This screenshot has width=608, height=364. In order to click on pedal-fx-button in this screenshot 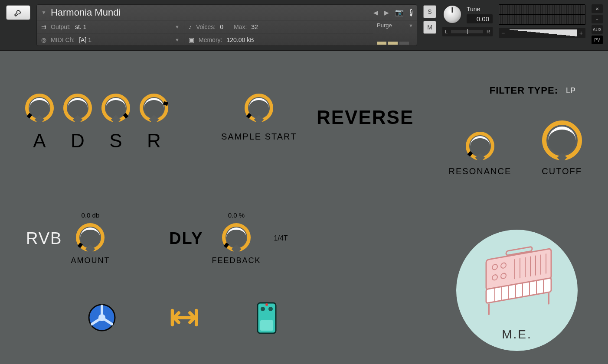, I will do `click(267, 318)`.